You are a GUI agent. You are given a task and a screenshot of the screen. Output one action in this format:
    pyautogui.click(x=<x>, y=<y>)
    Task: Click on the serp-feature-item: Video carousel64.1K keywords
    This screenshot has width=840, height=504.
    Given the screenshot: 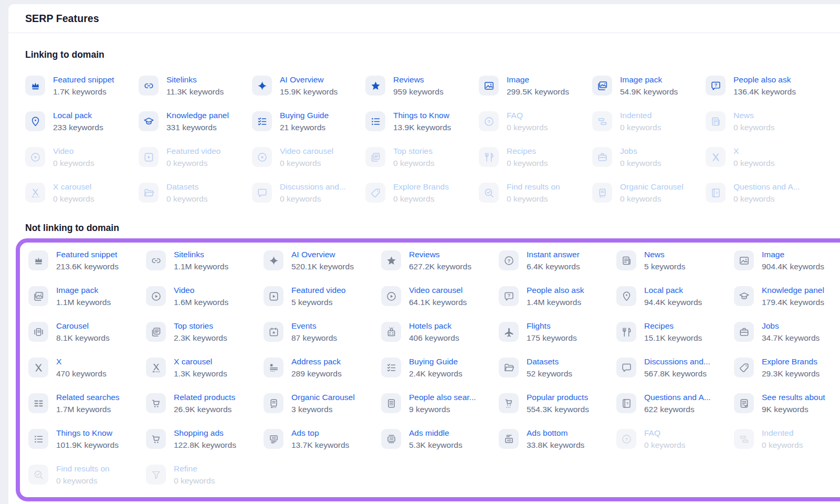 What is the action you would take?
    pyautogui.click(x=440, y=296)
    